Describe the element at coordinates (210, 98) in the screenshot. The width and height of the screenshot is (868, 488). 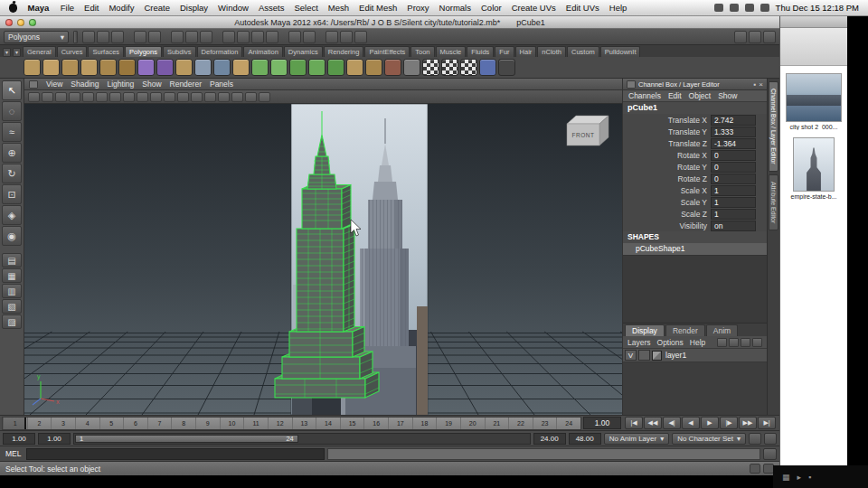
I see `ambient-occlusion-icon` at that location.